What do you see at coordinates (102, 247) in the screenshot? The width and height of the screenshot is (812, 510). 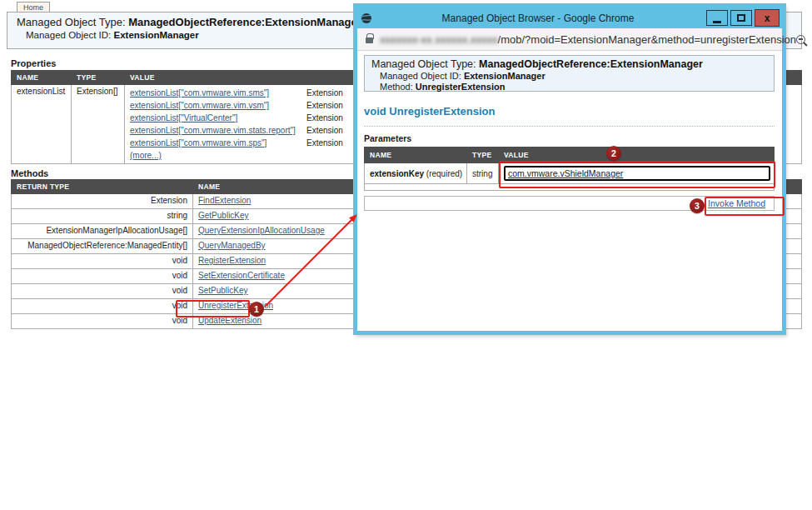 I see `method-return-type: ManagedObjectReference:ManagedEntity[]` at bounding box center [102, 247].